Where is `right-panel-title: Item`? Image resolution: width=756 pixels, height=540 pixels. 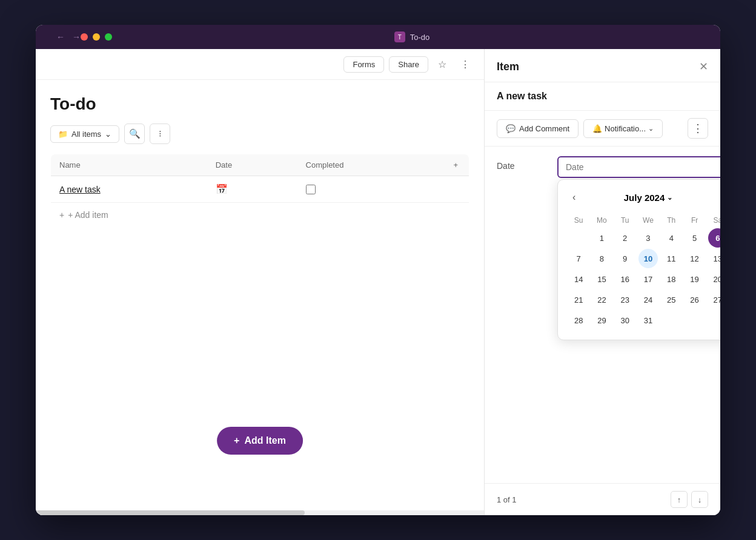 right-panel-title: Item is located at coordinates (508, 67).